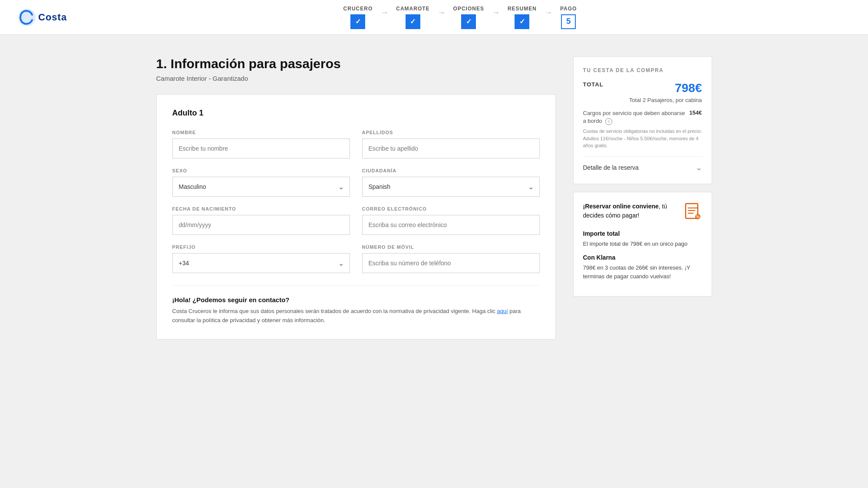 This screenshot has height=488, width=868. What do you see at coordinates (643, 117) in the screenshot?
I see `cargo-row: Cargos por servicio que deben abonarse a…` at bounding box center [643, 117].